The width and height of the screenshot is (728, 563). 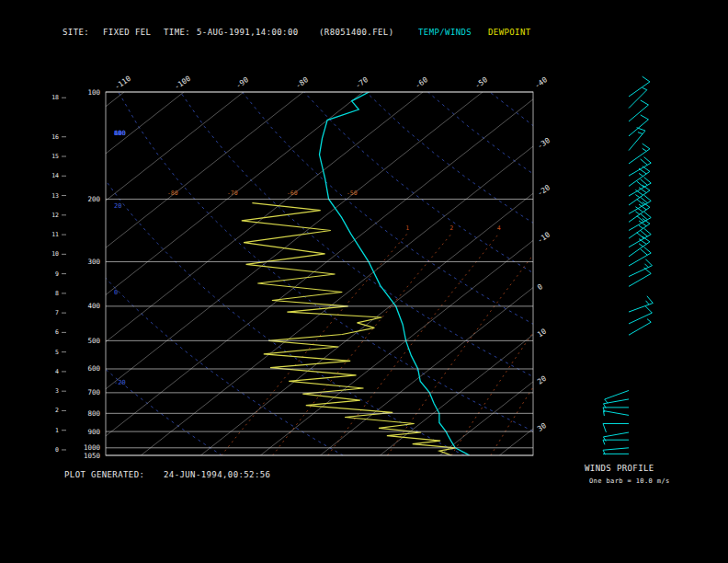 I want to click on svg-text: 5, so click(x=57, y=352).